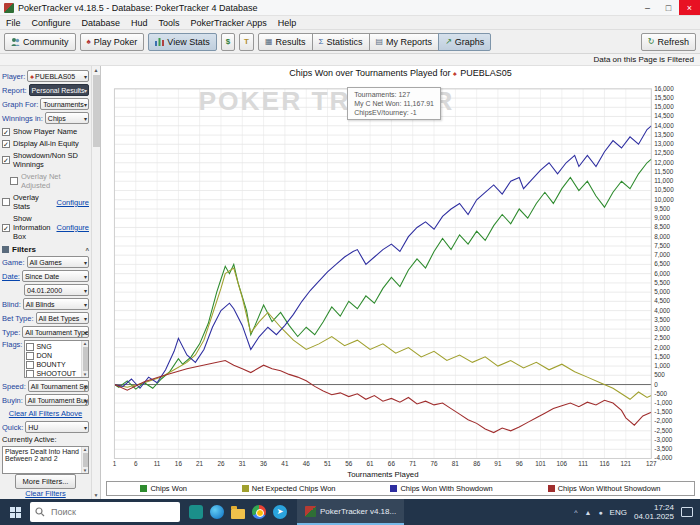  What do you see at coordinates (52, 23) in the screenshot?
I see `menu-item-configure: Configure` at bounding box center [52, 23].